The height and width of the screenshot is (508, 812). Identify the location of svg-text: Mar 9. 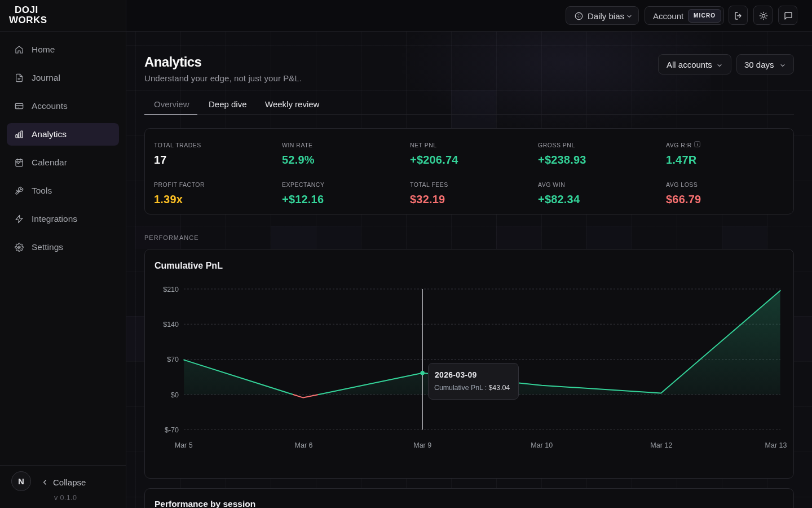
(422, 445).